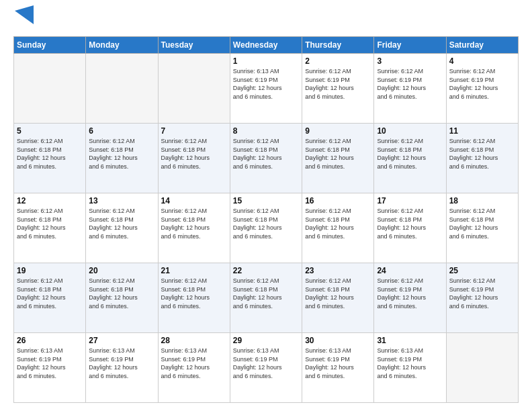  What do you see at coordinates (410, 368) in the screenshot?
I see `calendar-cell: 31Sunrise: 6:13 AM Sunset: 6:19 PM Dayli…` at bounding box center [410, 368].